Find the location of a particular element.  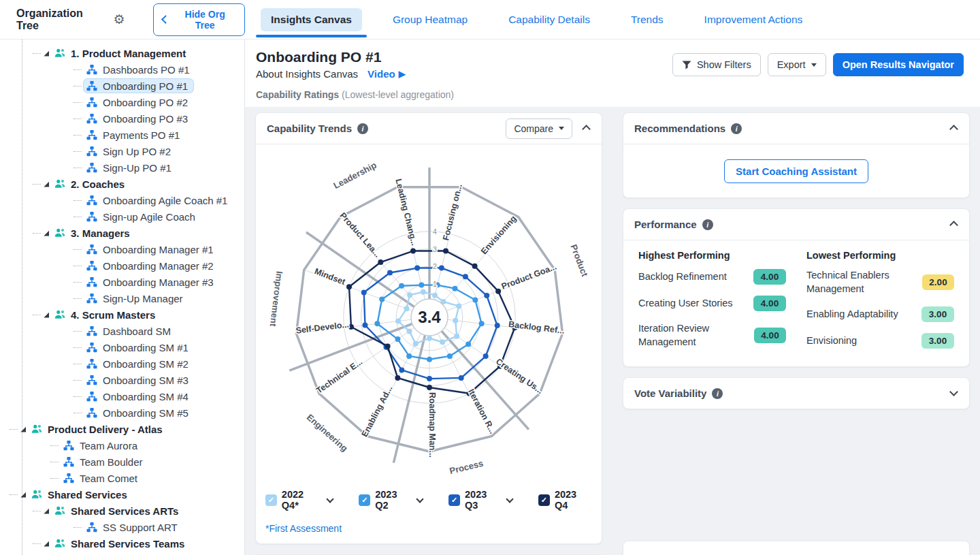

tree-item-label: Onboarding SM #2 is located at coordinates (146, 364).